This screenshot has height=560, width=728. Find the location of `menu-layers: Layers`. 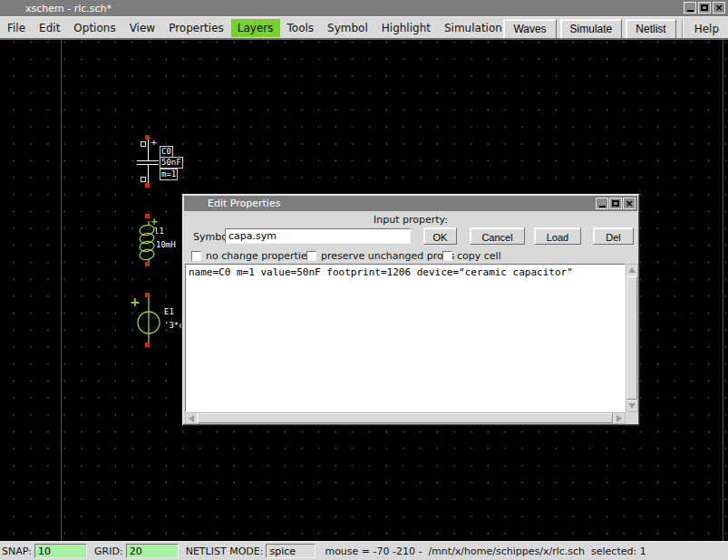

menu-layers: Layers is located at coordinates (256, 28).